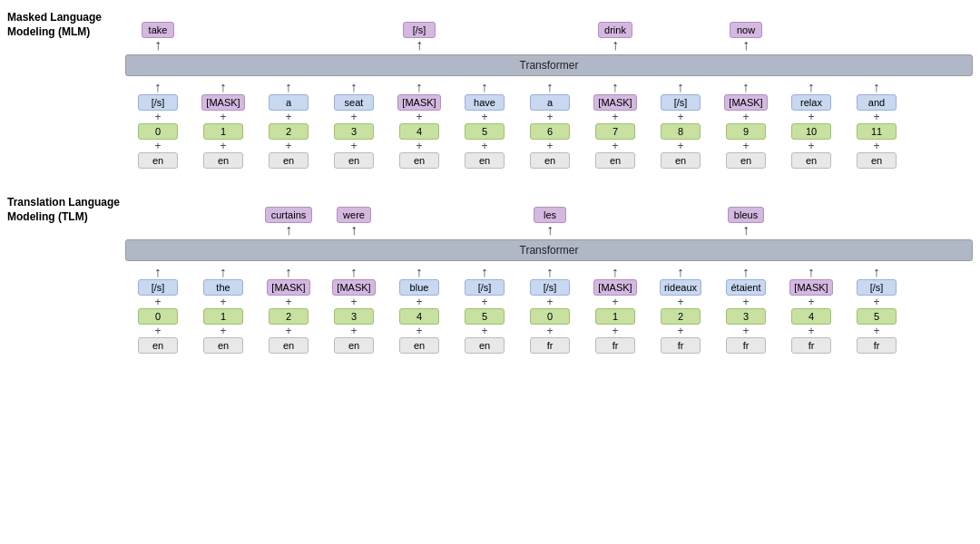 The height and width of the screenshot is (544, 980). I want to click on mlm-pos-embed-row: 0 1 2 3 4 5 6 7 8 9 10 11, so click(549, 131).